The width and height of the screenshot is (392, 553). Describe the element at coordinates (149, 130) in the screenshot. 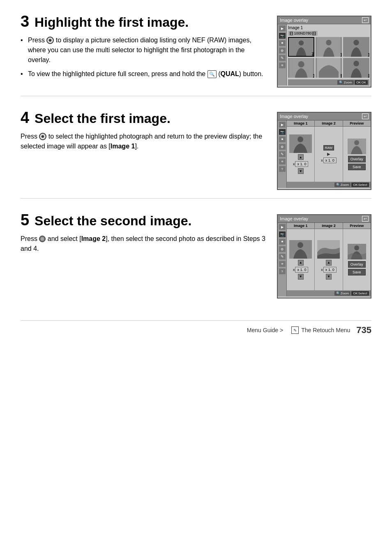

I see `step-4-content: 4 Select the first image. Press ⊛ to sel…` at that location.